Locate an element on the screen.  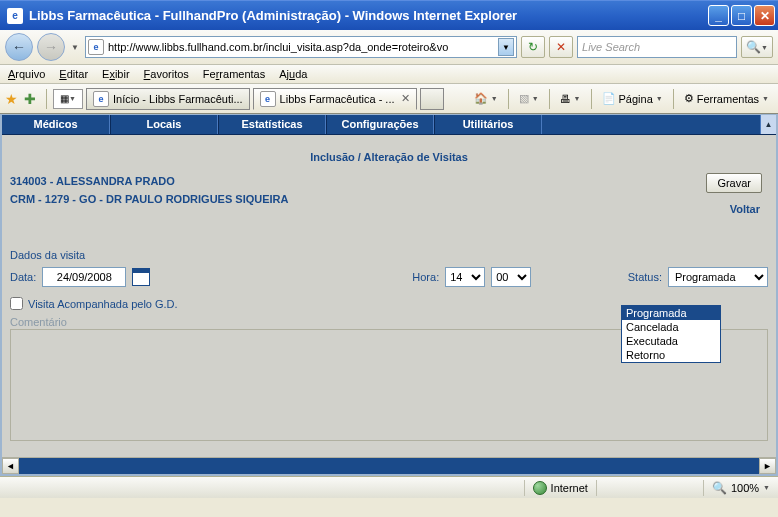
zoom-icon: 🔍 is located at coordinates (720, 488).